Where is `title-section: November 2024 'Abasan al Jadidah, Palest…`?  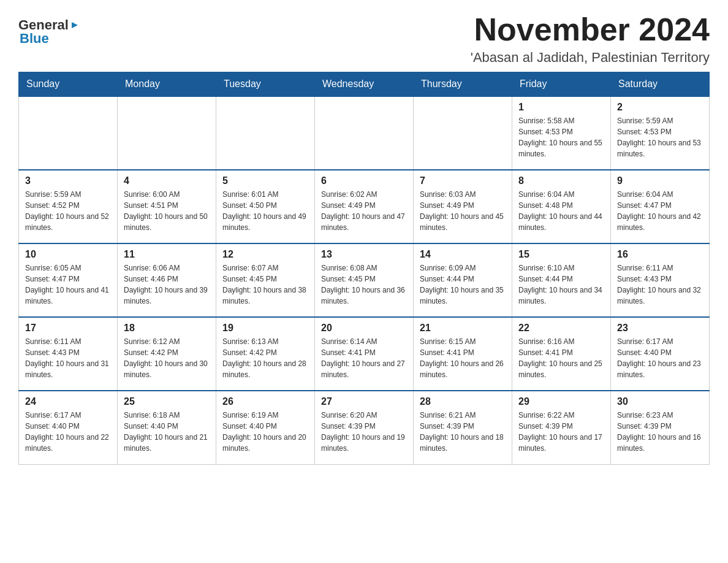 title-section: November 2024 'Abasan al Jadidah, Palest… is located at coordinates (590, 39).